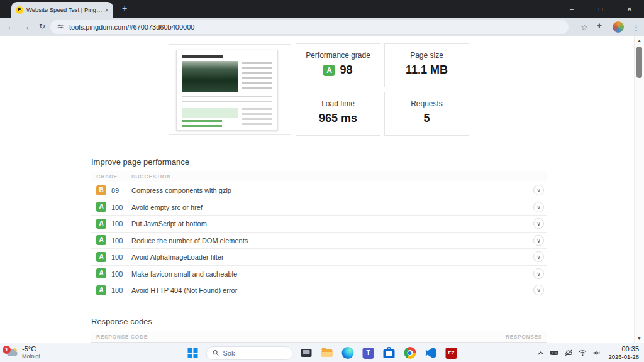 This screenshot has height=362, width=644. What do you see at coordinates (227, 90) in the screenshot?
I see `site-thumbnail` at bounding box center [227, 90].